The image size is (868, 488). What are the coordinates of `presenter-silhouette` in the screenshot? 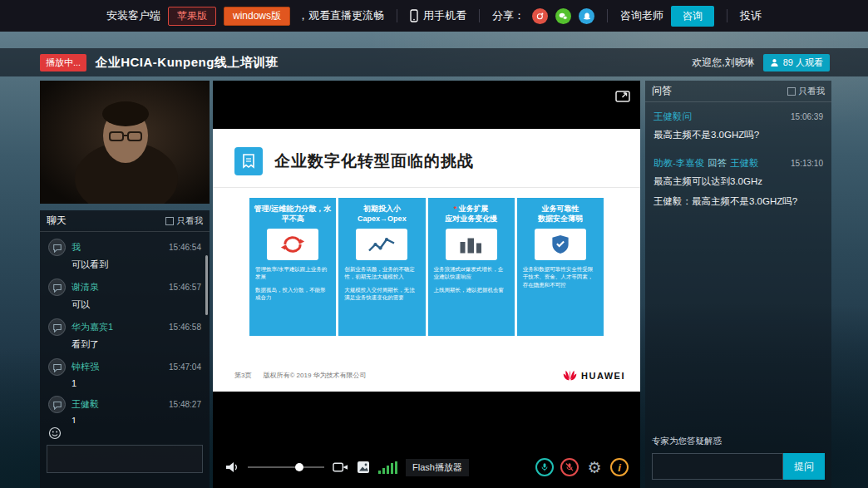 It's located at (125, 142).